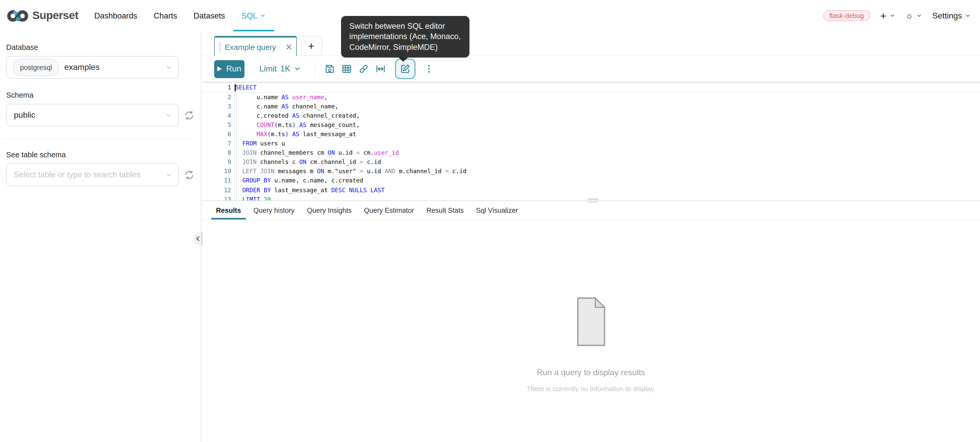 Image resolution: width=980 pixels, height=442 pixels. I want to click on line-number: 6, so click(217, 134).